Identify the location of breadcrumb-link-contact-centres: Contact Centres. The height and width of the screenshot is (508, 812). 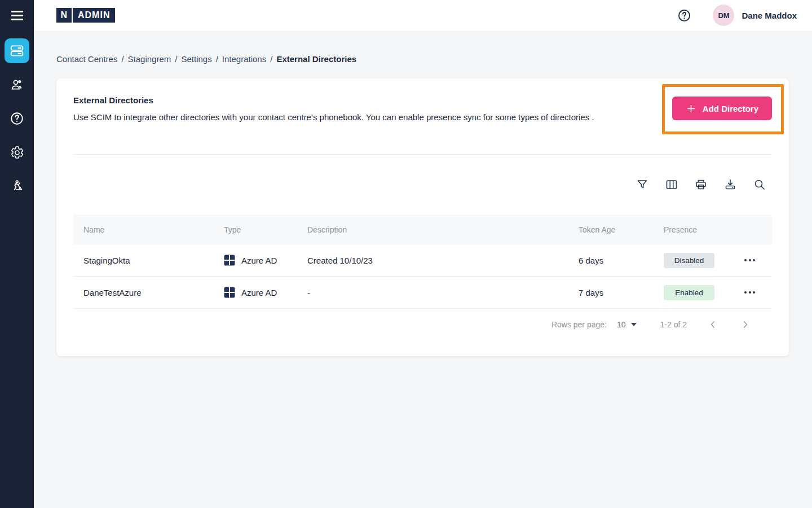
(87, 59).